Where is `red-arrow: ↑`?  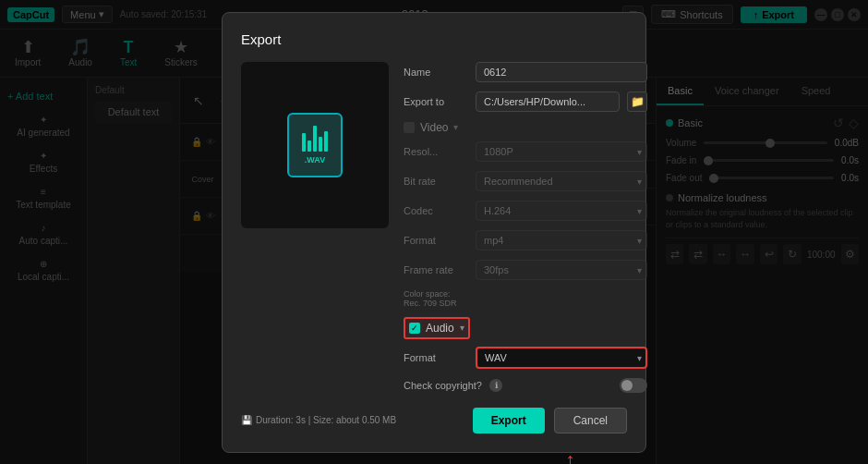 red-arrow: ↑ is located at coordinates (571, 457).